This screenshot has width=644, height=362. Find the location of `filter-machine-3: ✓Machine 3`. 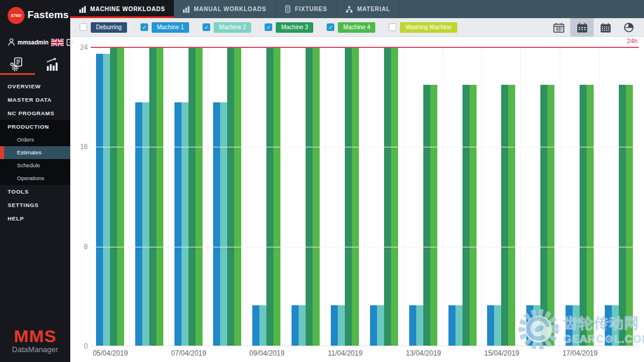

filter-machine-3: ✓Machine 3 is located at coordinates (289, 27).